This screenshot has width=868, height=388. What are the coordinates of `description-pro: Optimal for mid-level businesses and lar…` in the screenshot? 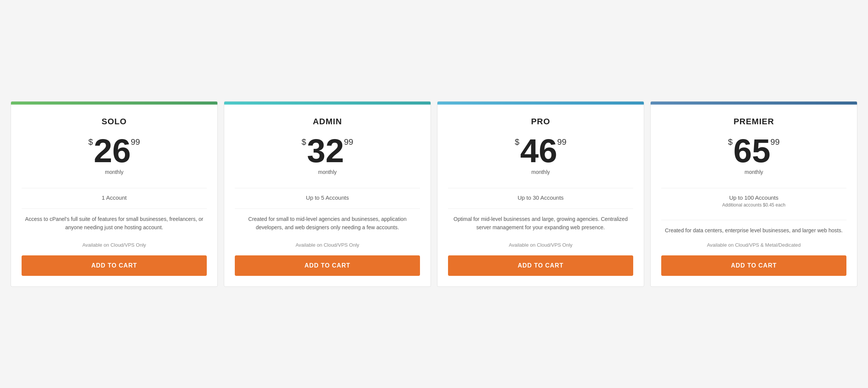 It's located at (541, 225).